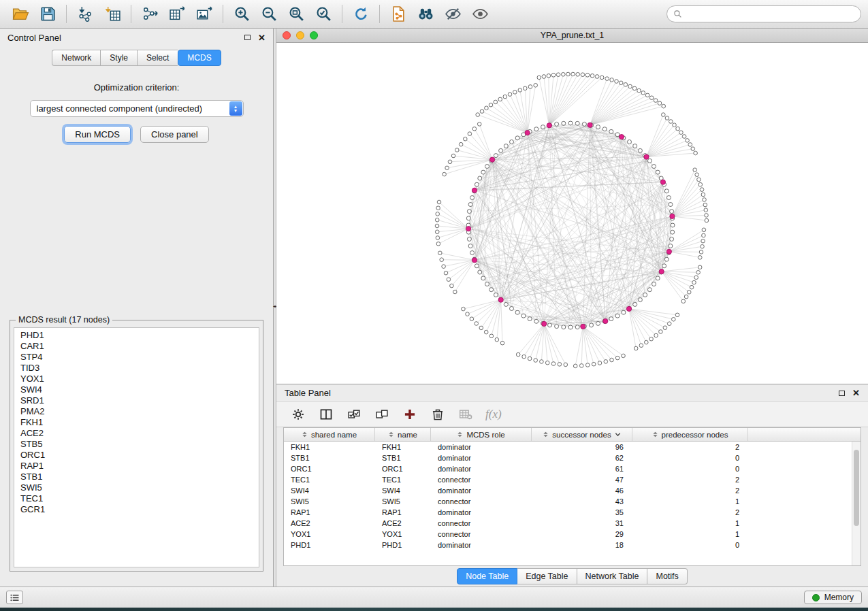 This screenshot has width=868, height=611. I want to click on column-header-successor-nodes: successor nodes, so click(582, 434).